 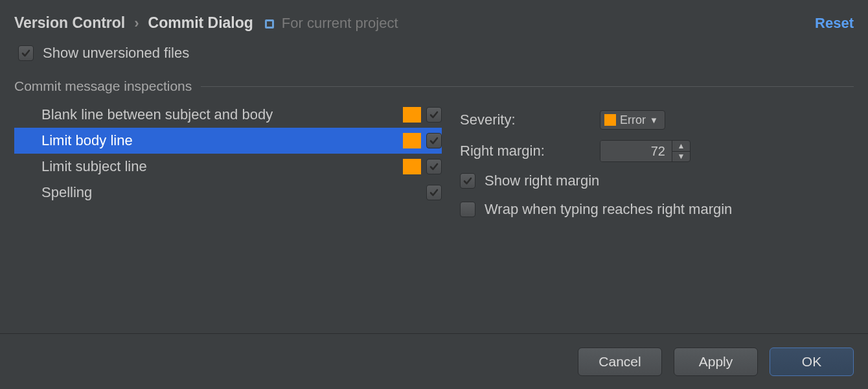 I want to click on show-right-margin-label: Show right margin, so click(x=542, y=181).